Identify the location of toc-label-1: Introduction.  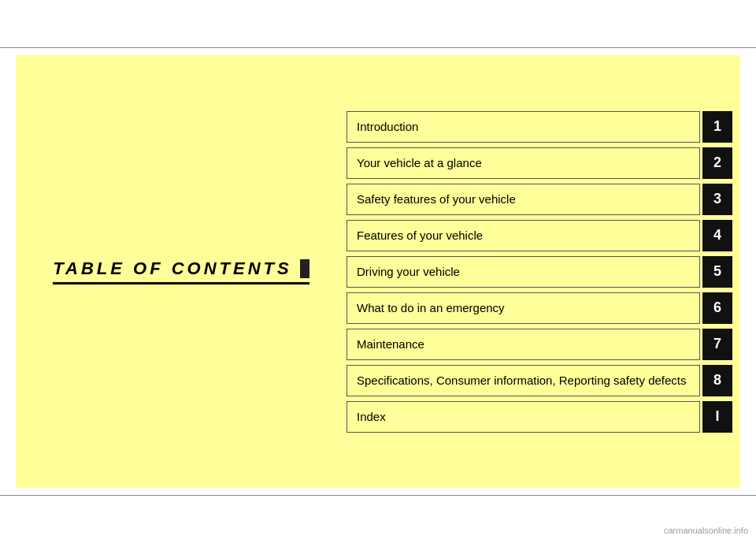
(523, 127).